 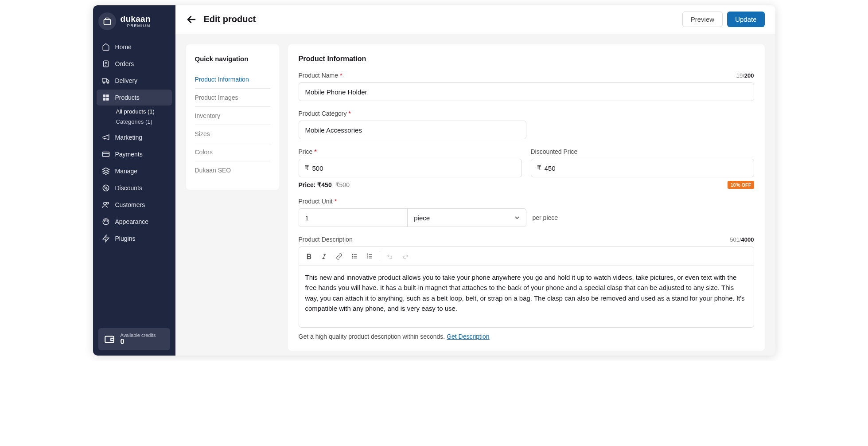 What do you see at coordinates (144, 112) in the screenshot?
I see `subnav-all-products: All products (1)` at bounding box center [144, 112].